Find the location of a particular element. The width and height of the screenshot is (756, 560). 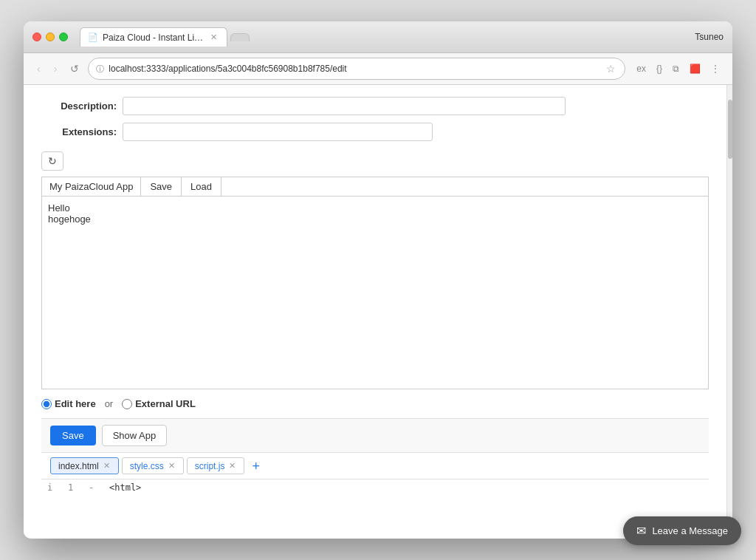

or-text: or is located at coordinates (109, 403).